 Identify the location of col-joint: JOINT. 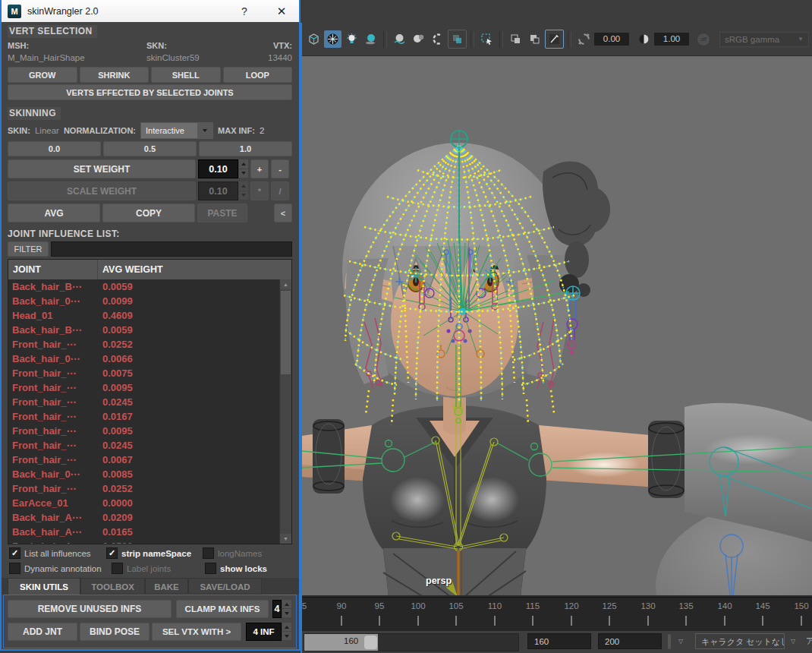
(53, 270).